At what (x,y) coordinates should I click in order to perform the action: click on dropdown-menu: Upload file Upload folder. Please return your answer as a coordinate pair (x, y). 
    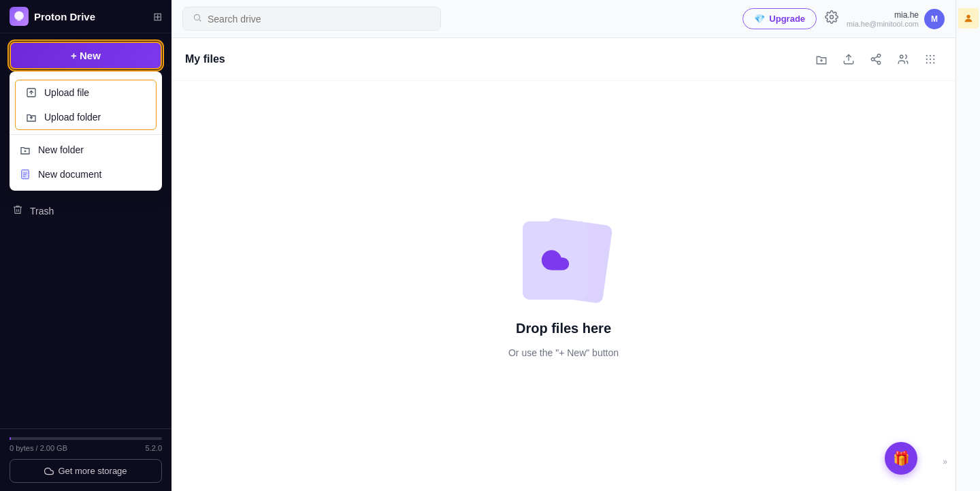
    Looking at the image, I should click on (86, 131).